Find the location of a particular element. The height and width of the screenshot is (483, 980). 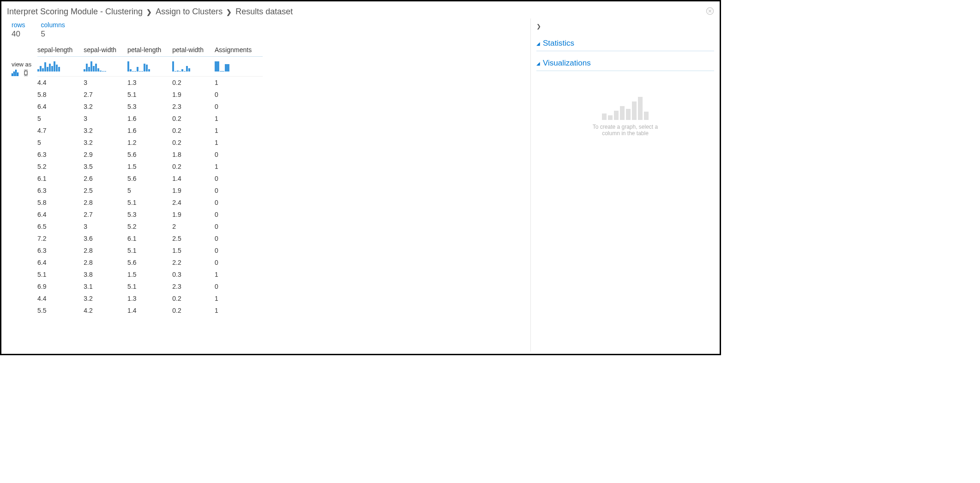

column-header: sepal-width is located at coordinates (105, 50).